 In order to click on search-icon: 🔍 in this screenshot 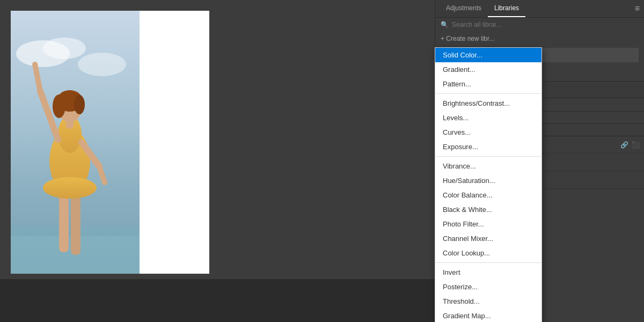, I will do `click(444, 25)`.